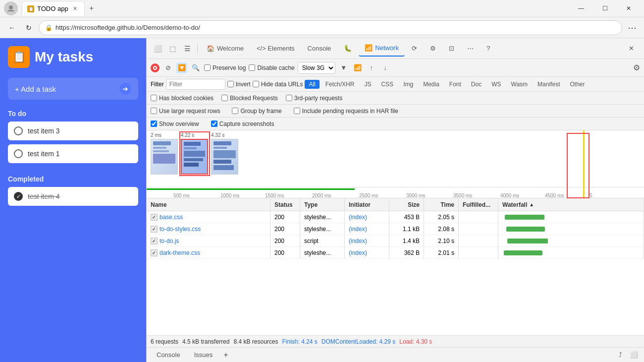  Describe the element at coordinates (620, 355) in the screenshot. I see `undock-icon: ⤴` at that location.